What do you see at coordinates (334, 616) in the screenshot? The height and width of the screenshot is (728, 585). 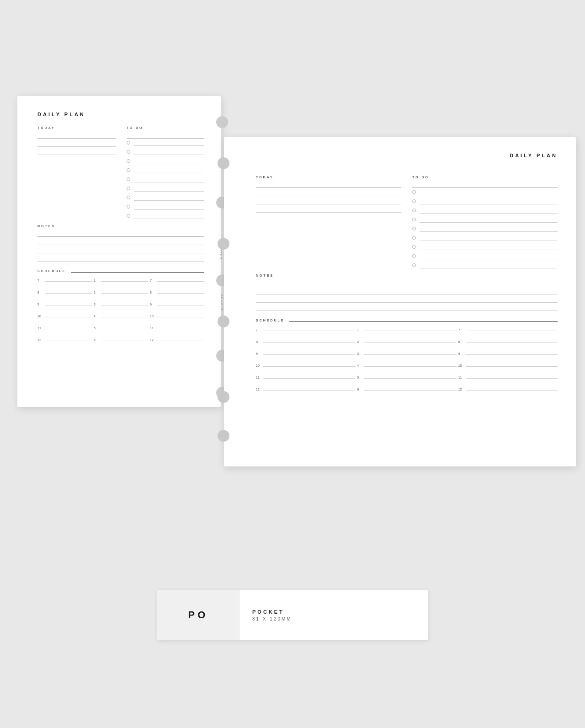 I see `bottom-card-info: POCKET 81 X 120MM` at bounding box center [334, 616].